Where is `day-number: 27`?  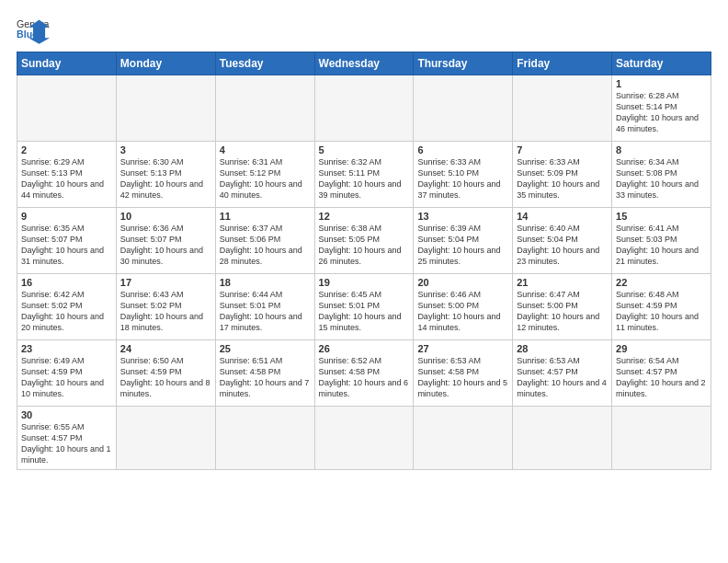
day-number: 27 is located at coordinates (463, 349).